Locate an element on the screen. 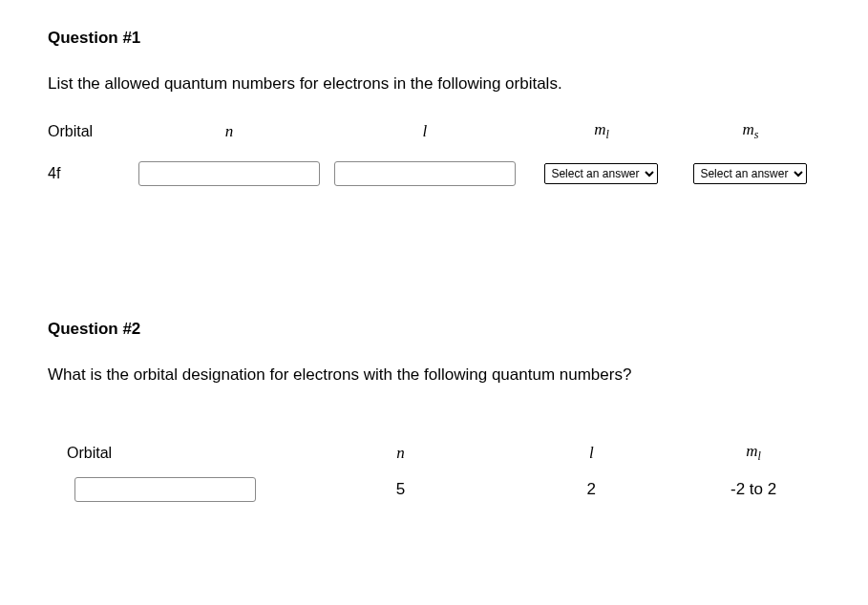 The image size is (868, 605). q2-header-orbital: Orbital is located at coordinates (177, 453).